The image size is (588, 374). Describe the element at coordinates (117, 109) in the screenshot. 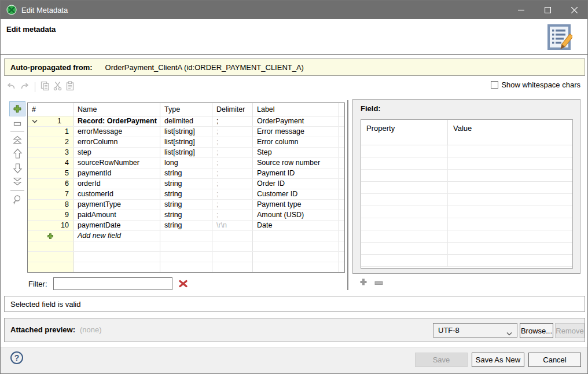

I see `column-header-name: Name` at that location.